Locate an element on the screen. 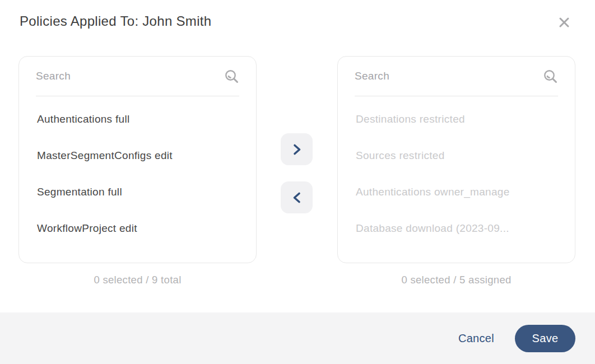 The width and height of the screenshot is (595, 364). available-counter: 0 selected / 9 total is located at coordinates (138, 280).